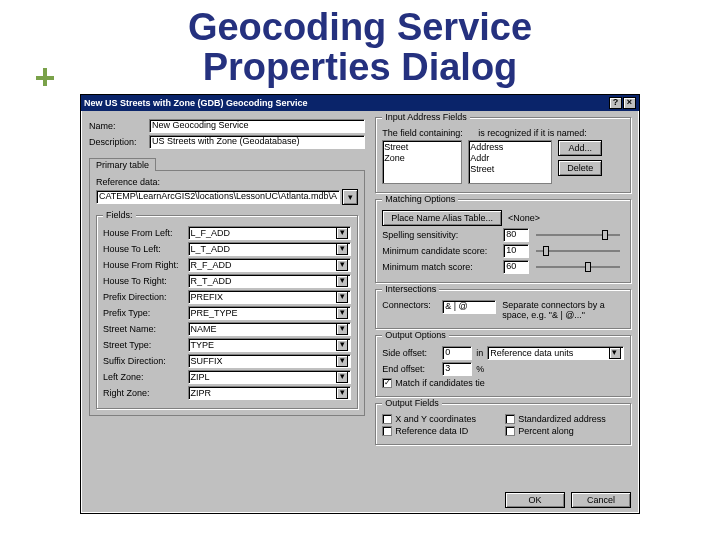 The height and width of the screenshot is (540, 720). Describe the element at coordinates (516, 267) in the screenshot. I see `minimum-match-score-input: 60` at that location.